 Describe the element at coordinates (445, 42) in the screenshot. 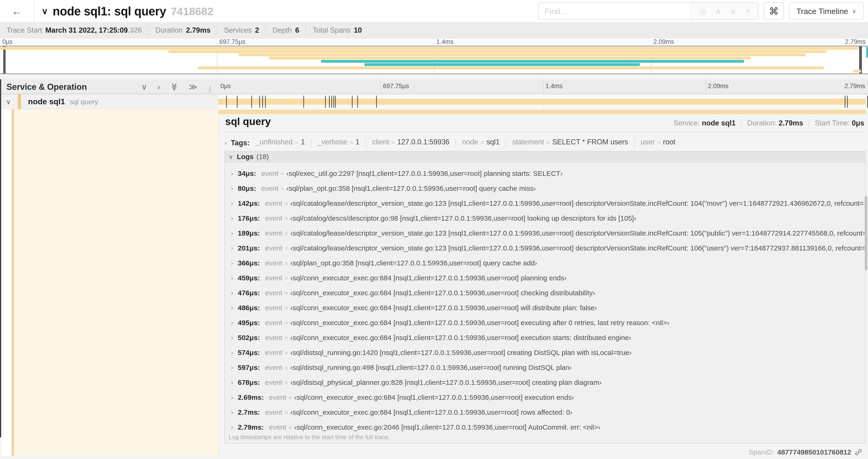

I see `minimap-tick-label: 1.4ms` at that location.